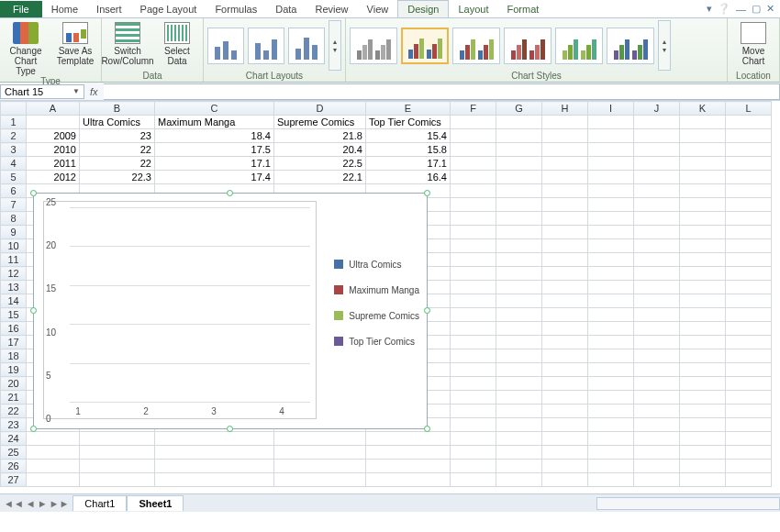 This screenshot has height=532, width=780. Describe the element at coordinates (408, 163) in the screenshot. I see `cell: 17.1` at that location.